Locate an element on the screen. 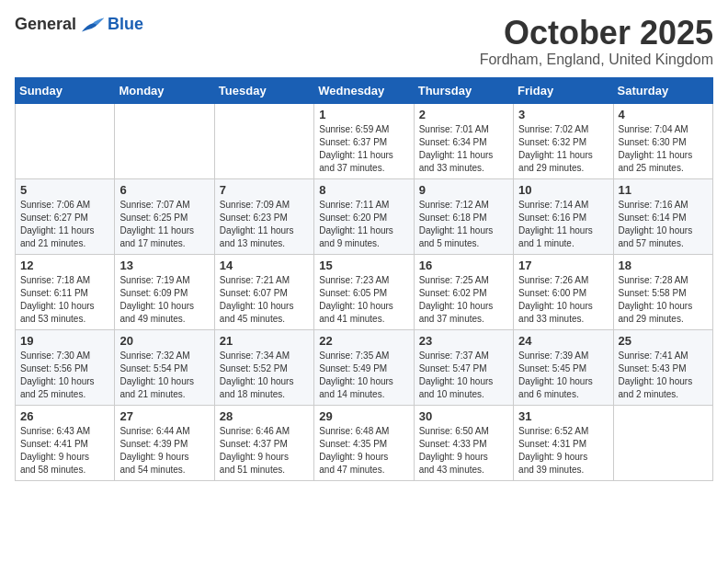 This screenshot has width=728, height=563. calendar-cell: 5Sunrise: 7:06 AM Sunset: 6:27 PM Daylig… is located at coordinates (65, 216).